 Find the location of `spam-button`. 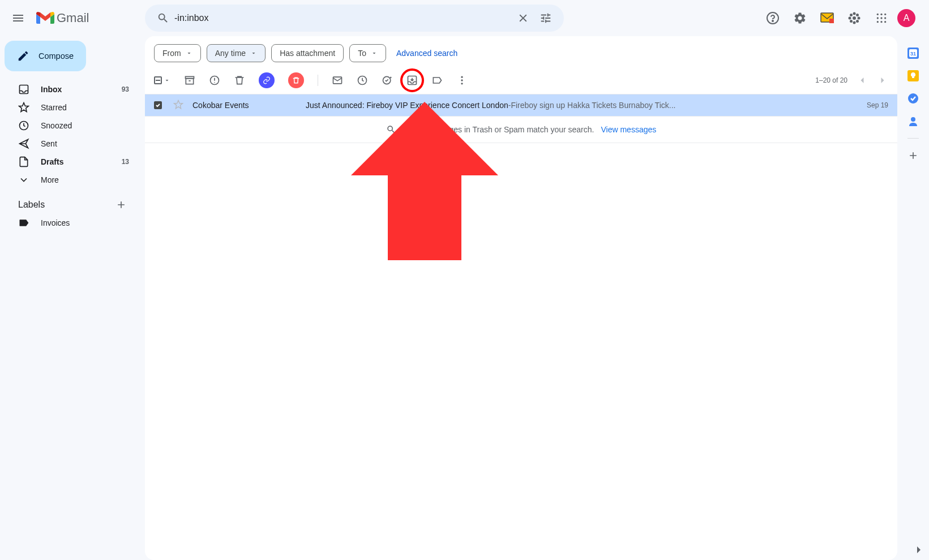

spam-button is located at coordinates (215, 80).